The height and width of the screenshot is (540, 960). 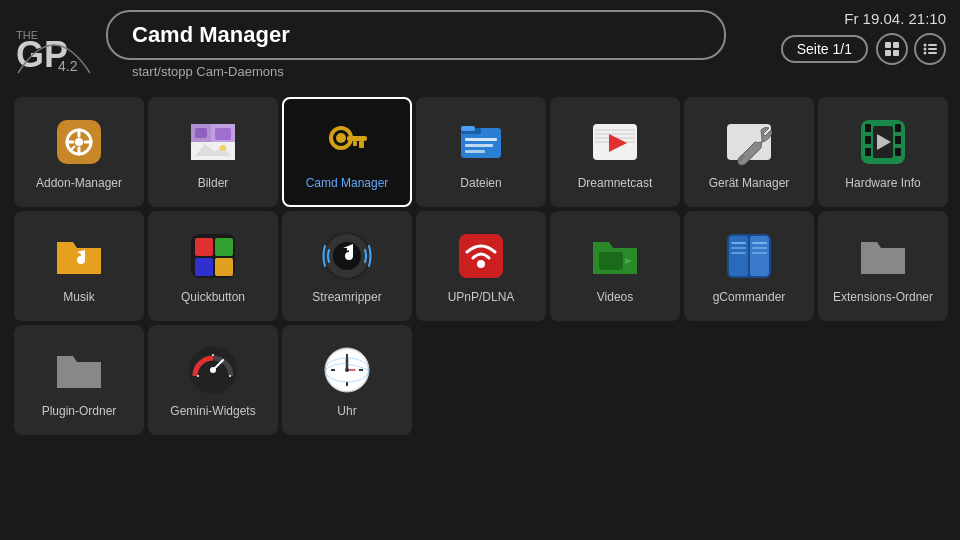 What do you see at coordinates (213, 370) in the screenshot?
I see `gemini-widgets-icon` at bounding box center [213, 370].